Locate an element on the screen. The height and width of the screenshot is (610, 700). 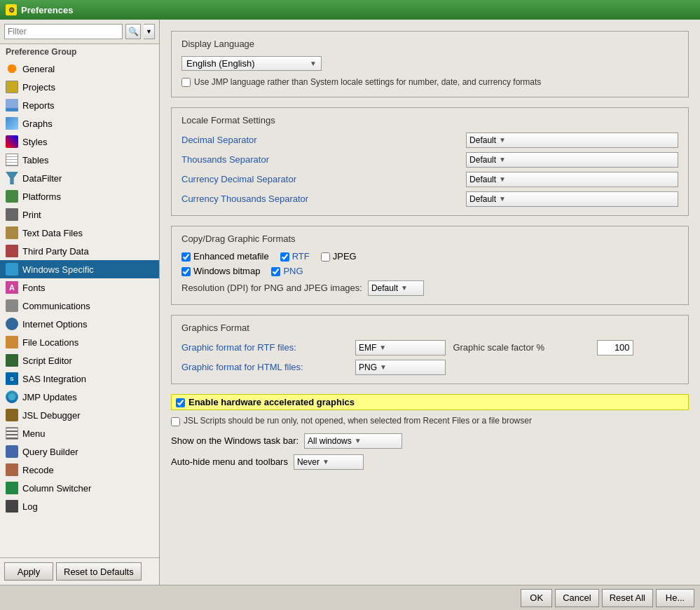
html-format-select: PNG ▼ is located at coordinates (401, 367).